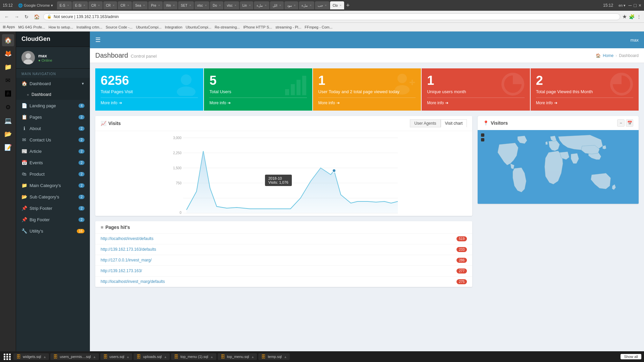 The height and width of the screenshot is (362, 644). What do you see at coordinates (53, 140) in the screenshot?
I see `sidebar-item-contact: ✉ Contact Us 2` at bounding box center [53, 140].